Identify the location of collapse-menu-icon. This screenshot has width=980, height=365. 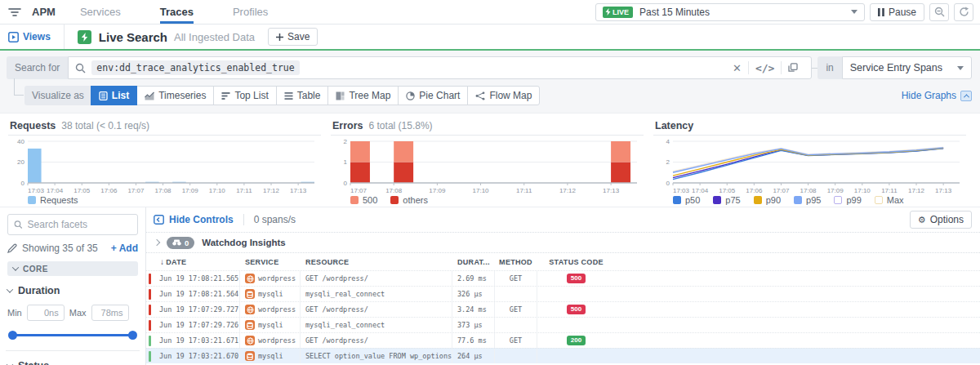
(15, 11).